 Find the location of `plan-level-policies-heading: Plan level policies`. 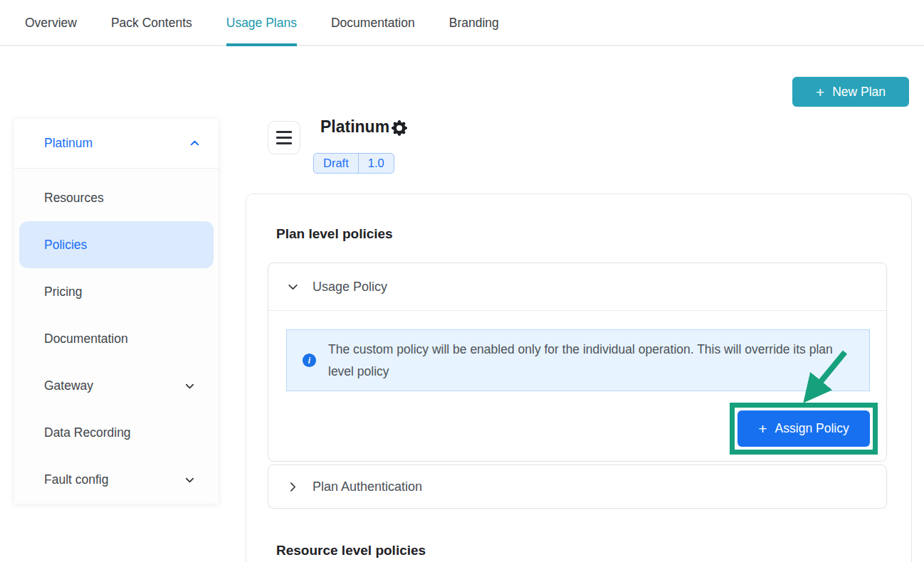

plan-level-policies-heading: Plan level policies is located at coordinates (335, 234).